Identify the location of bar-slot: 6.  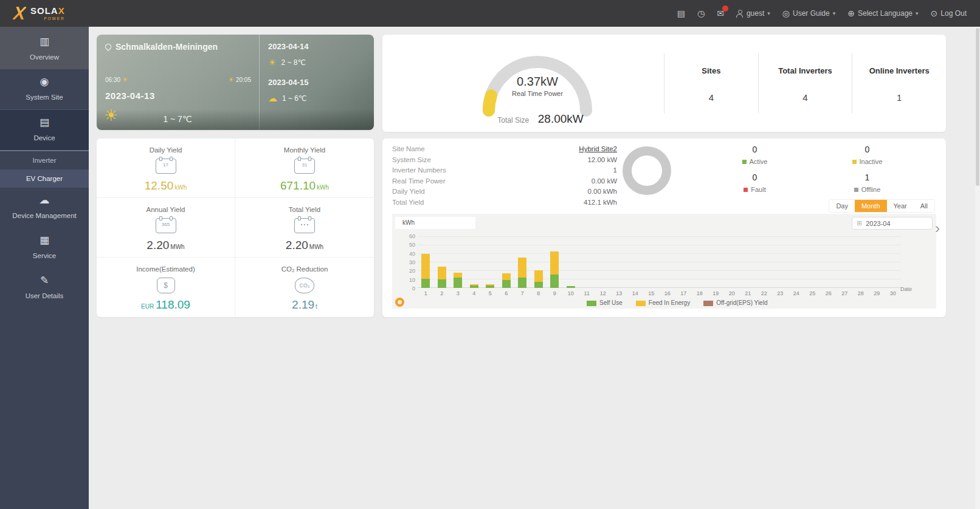
(507, 262).